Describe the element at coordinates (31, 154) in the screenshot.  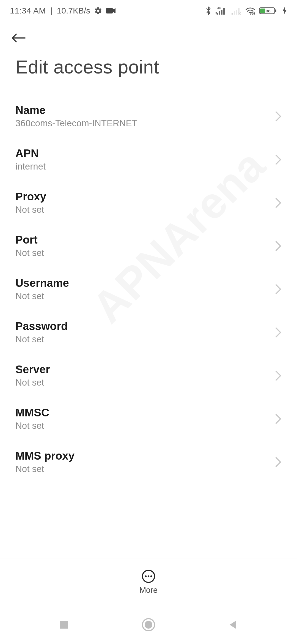
I see `row-title: APN` at that location.